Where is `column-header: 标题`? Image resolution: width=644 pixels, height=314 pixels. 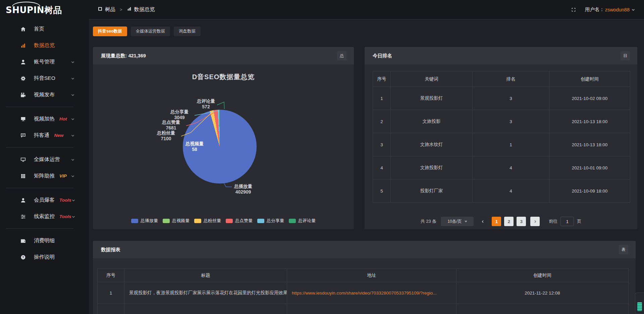
column-header: 标题 is located at coordinates (206, 275).